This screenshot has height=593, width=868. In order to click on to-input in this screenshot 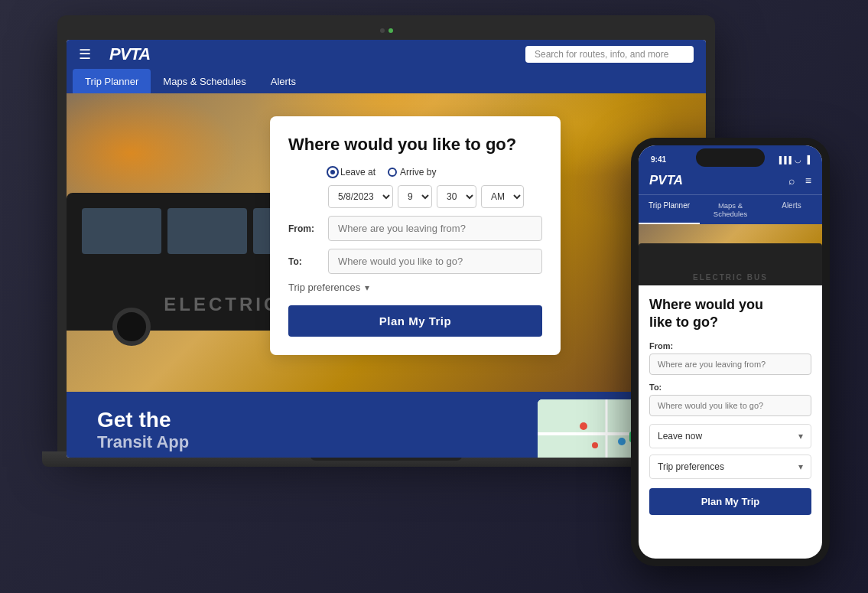, I will do `click(435, 262)`.